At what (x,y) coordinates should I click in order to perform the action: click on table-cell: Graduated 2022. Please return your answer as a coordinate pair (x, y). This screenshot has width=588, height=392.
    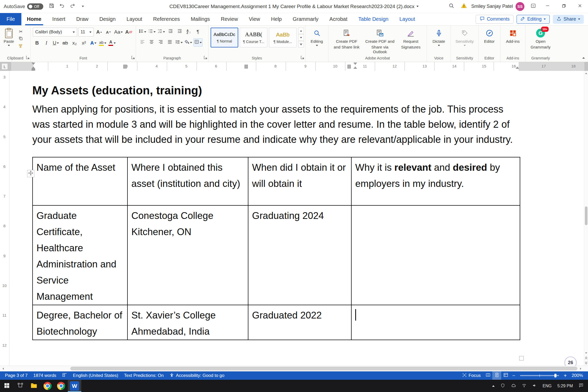
    Looking at the image, I should click on (300, 322).